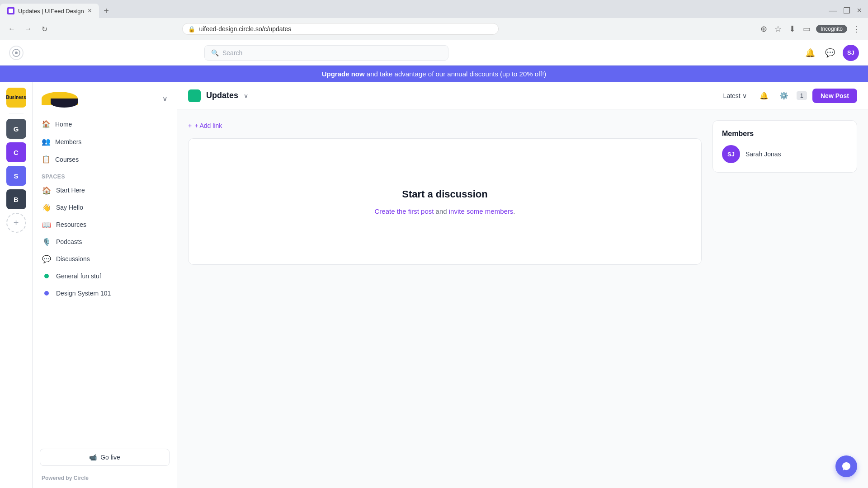 The height and width of the screenshot is (488, 868). I want to click on right-sidebar: Members SJ Sarah Jonas, so click(785, 299).